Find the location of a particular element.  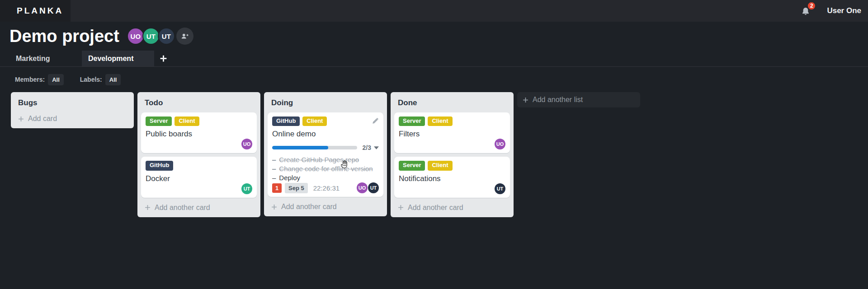

card-members: UO UT is located at coordinates (368, 188).